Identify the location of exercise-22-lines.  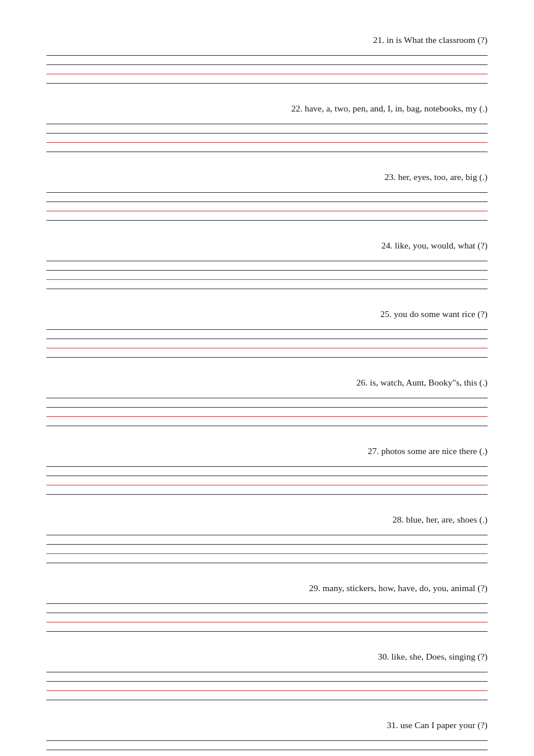
(267, 137).